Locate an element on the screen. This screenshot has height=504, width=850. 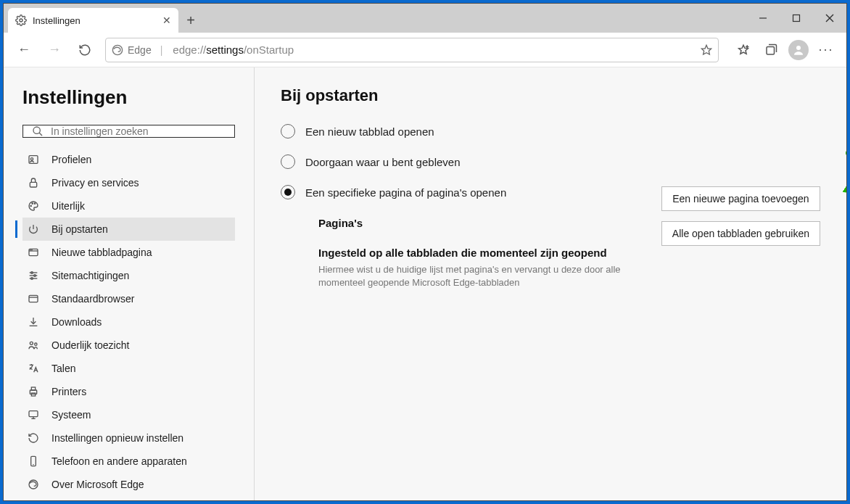
back-button: ← is located at coordinates (24, 50).